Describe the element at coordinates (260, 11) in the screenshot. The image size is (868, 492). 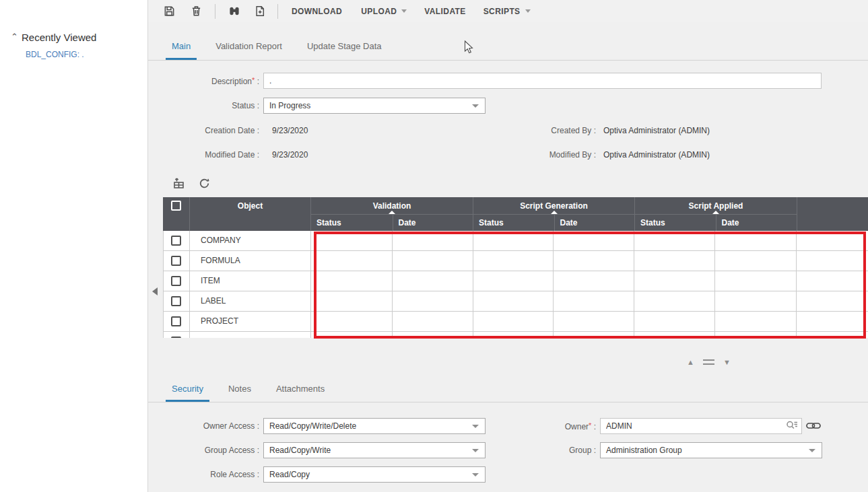
I see `new-document-icon` at that location.